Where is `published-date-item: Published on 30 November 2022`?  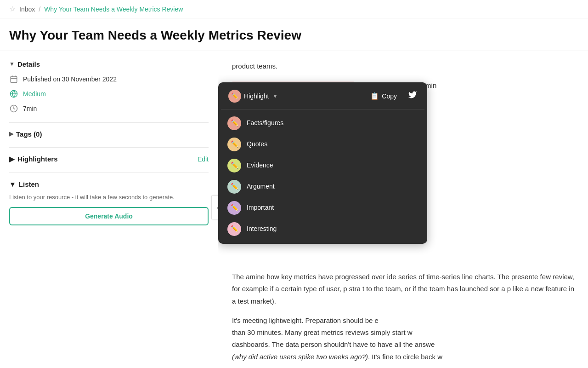
published-date-item: Published on 30 November 2022 is located at coordinates (109, 79).